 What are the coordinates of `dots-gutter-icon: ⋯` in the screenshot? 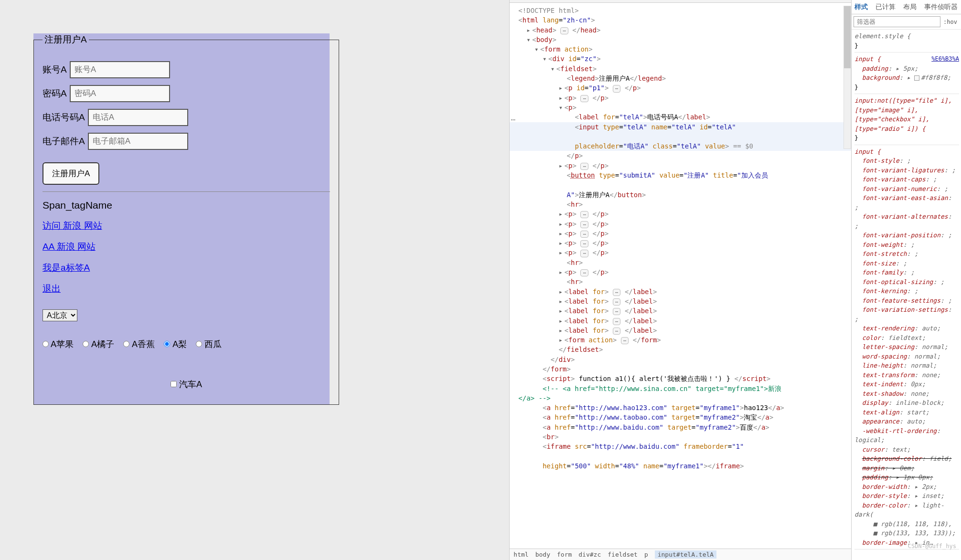 It's located at (513, 119).